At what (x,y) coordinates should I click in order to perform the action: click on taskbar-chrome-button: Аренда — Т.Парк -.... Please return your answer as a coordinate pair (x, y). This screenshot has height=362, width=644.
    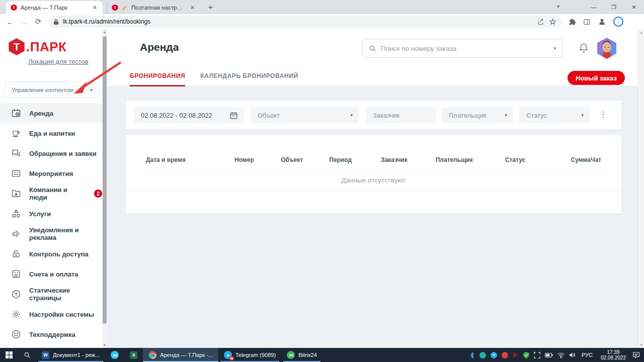
    Looking at the image, I should click on (181, 355).